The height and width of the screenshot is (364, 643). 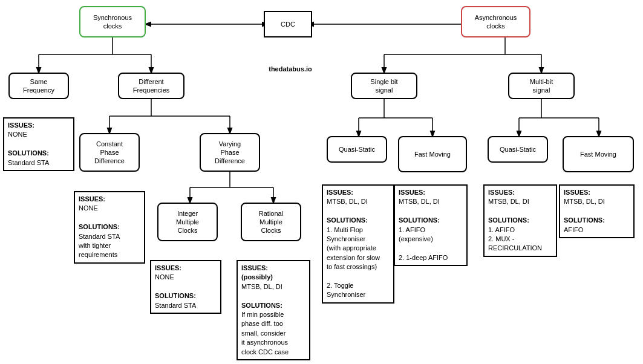 What do you see at coordinates (357, 149) in the screenshot?
I see `quasi-static-l-node: Quasi-Static` at bounding box center [357, 149].